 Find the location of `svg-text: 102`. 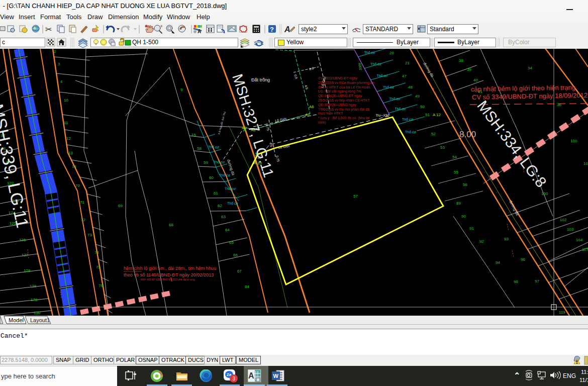

svg-text: 102 is located at coordinates (563, 220).